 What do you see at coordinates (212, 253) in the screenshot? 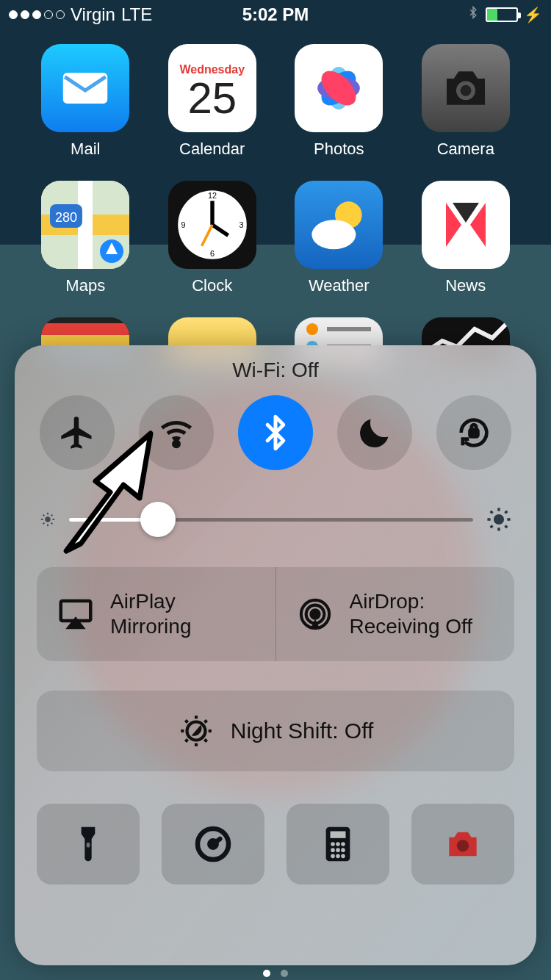
I see `svg-text: 6` at bounding box center [212, 253].